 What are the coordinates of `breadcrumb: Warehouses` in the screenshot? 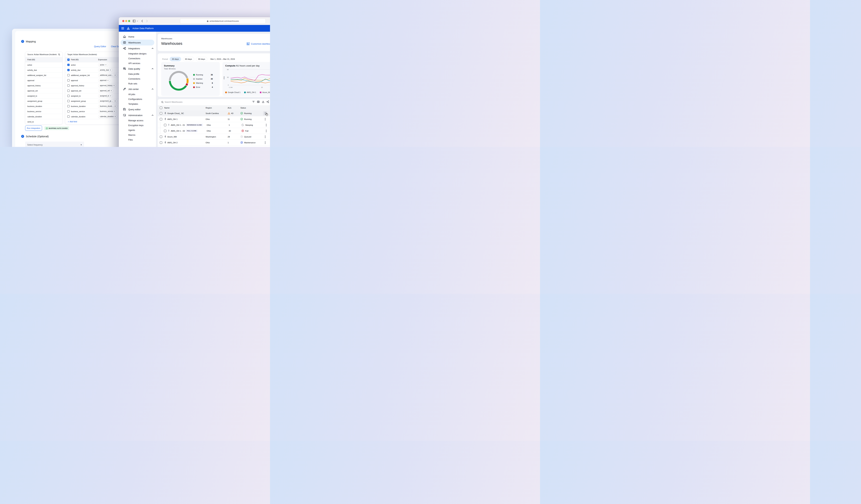 It's located at (167, 39).